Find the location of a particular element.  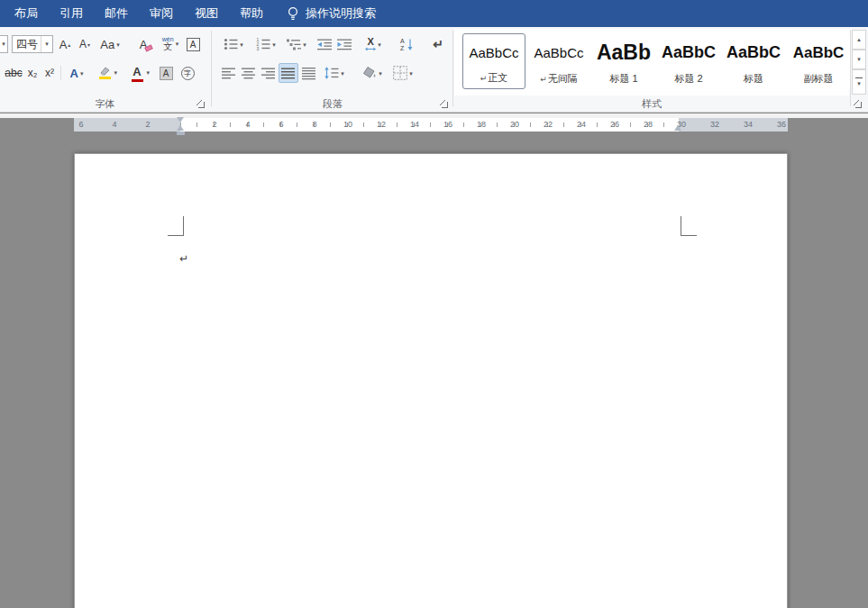

tab-help: 帮助 is located at coordinates (251, 14).